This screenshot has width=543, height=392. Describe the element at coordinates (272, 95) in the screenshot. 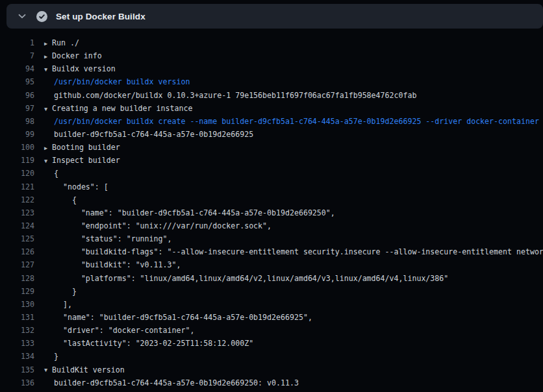

I see `log-line: 96 github.com/docker/buildx 0.10.3+azure…` at that location.